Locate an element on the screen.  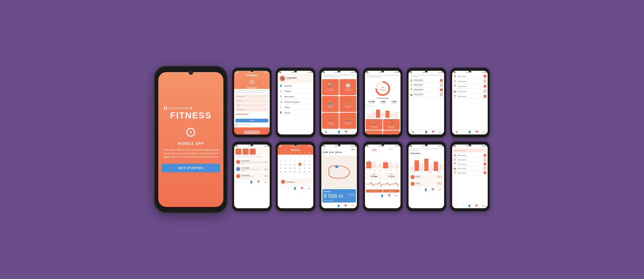
hr-act-1: 🚴 Lorem ipsum Lorem ipsum is located at coordinates (374, 124).